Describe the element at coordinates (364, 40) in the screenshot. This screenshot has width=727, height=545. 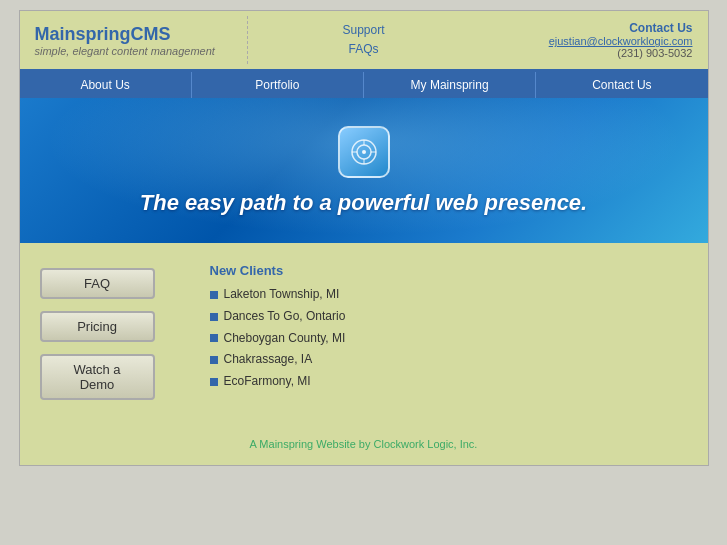
I see `header-nav-links: Support FAQs` at that location.